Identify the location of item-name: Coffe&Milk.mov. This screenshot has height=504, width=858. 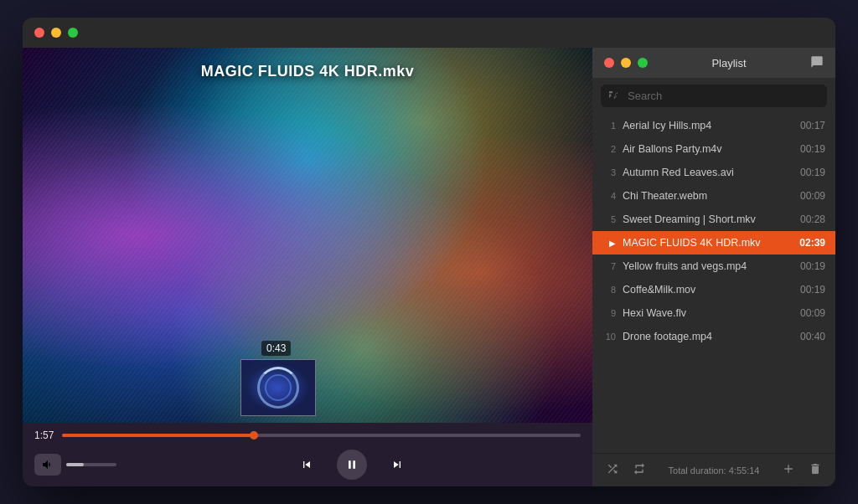
(708, 290).